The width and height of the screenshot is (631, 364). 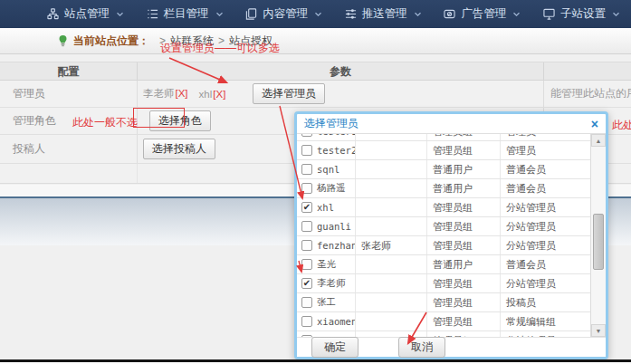 What do you see at coordinates (444, 284) in the screenshot?
I see `user-row: ✔ 李老师 管理员组 分站管理员` at bounding box center [444, 284].